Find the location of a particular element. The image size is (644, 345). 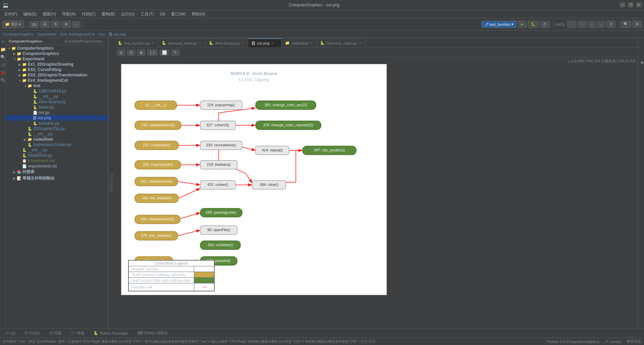

menu-code: 代码(C) is located at coordinates (89, 14).